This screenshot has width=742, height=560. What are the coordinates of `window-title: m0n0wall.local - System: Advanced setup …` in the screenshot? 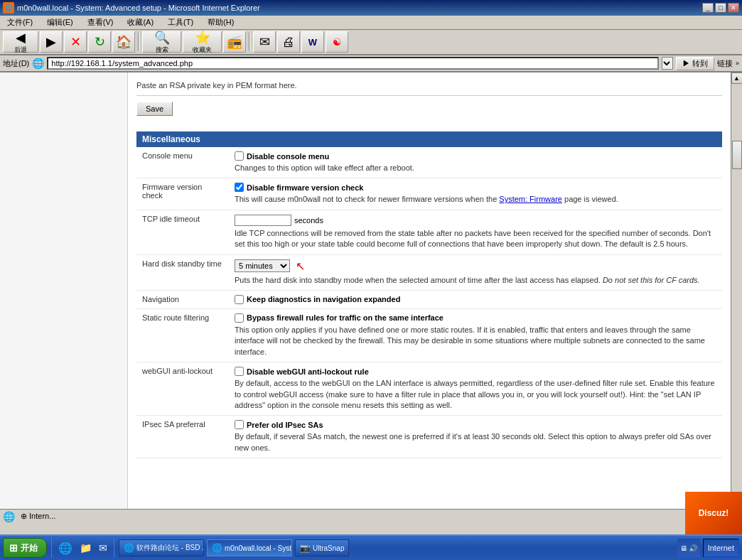 It's located at (139, 8).